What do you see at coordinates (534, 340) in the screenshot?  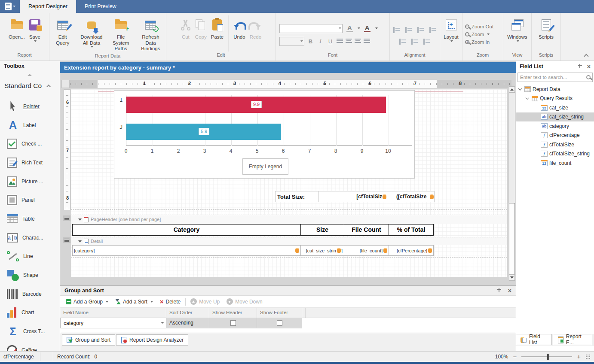 I see `tab-field-list: Field List` at bounding box center [534, 340].